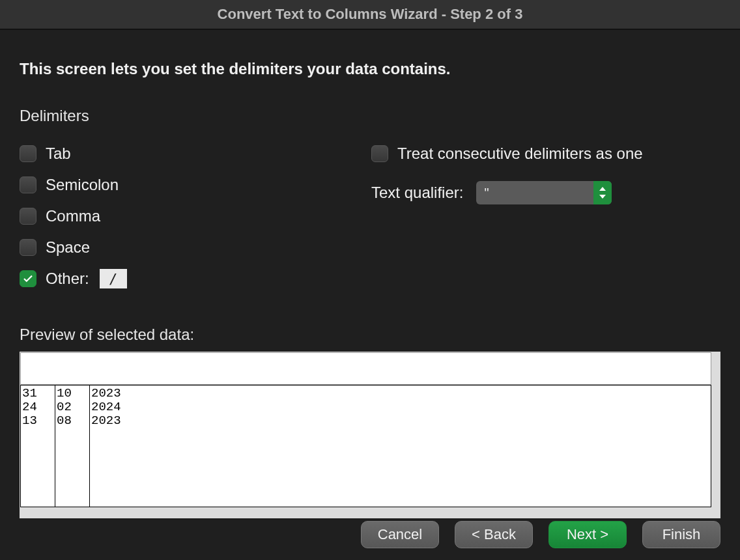  I want to click on cancel-button: Cancel, so click(400, 535).